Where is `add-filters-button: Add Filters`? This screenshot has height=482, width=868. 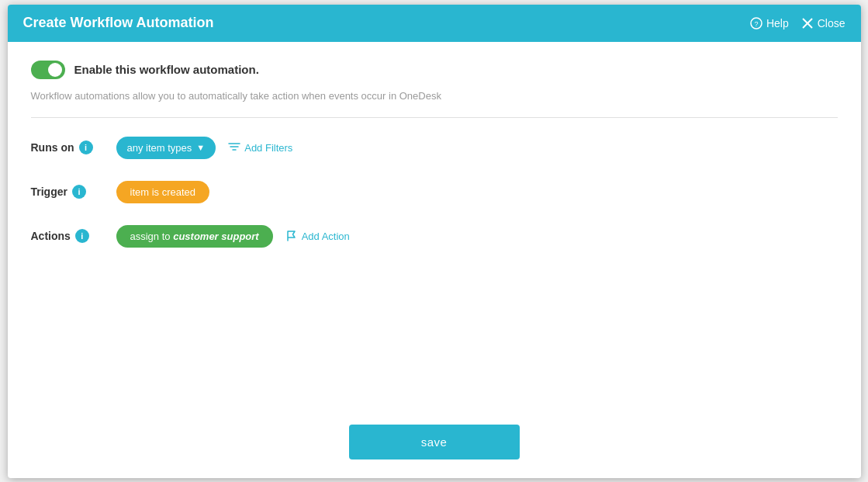
add-filters-button: Add Filters is located at coordinates (261, 147).